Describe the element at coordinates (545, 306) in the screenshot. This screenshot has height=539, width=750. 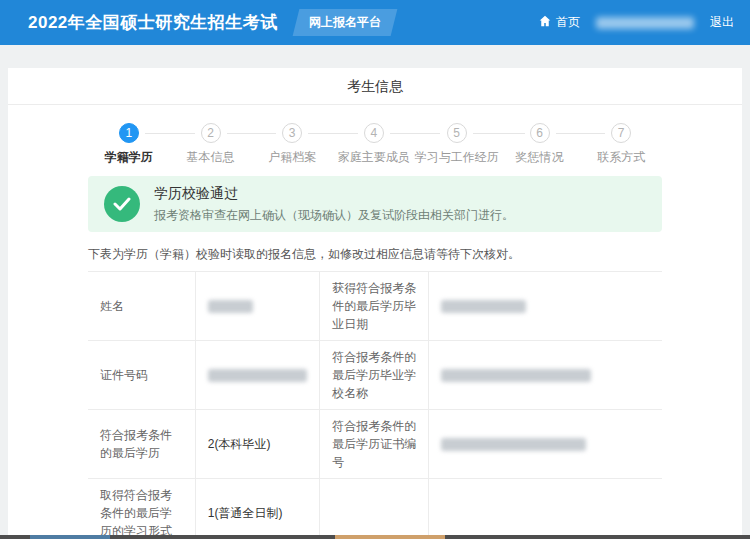
I see `field-value-grad-date` at that location.